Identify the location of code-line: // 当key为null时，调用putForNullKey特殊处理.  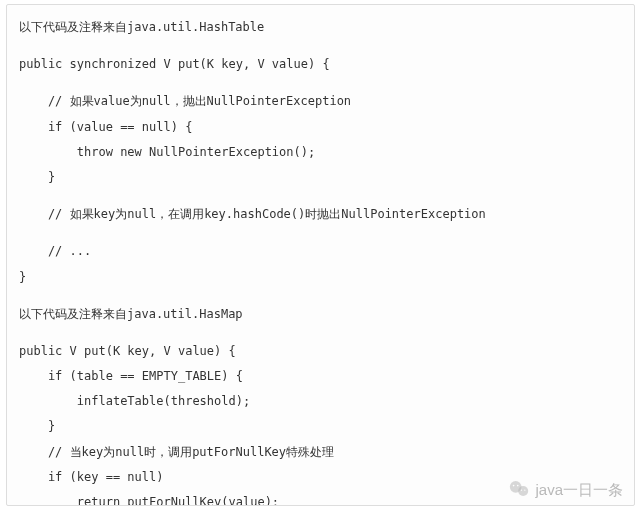
(320, 452).